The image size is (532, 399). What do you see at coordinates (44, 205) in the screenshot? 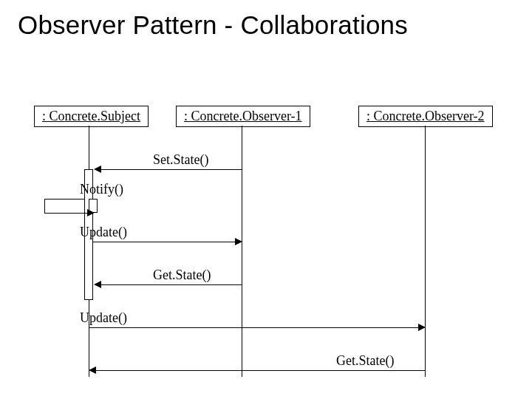
I see `msg-line-notify-side` at bounding box center [44, 205].